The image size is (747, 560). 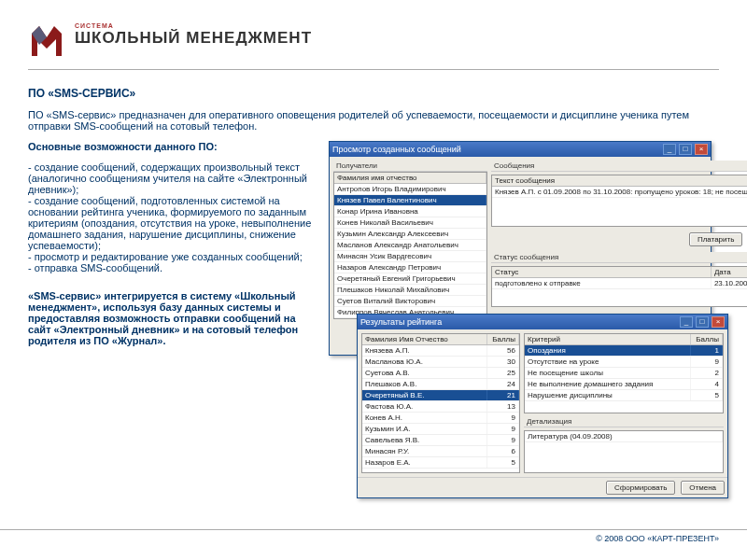 I want to click on recipients-label: Получатели, so click(x=411, y=166).